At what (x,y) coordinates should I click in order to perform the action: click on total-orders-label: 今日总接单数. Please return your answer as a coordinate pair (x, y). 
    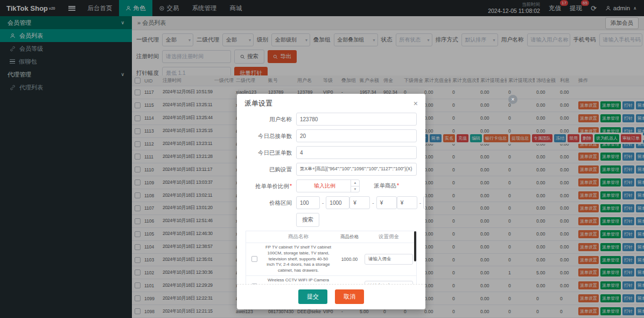
    Looking at the image, I should click on (269, 136).